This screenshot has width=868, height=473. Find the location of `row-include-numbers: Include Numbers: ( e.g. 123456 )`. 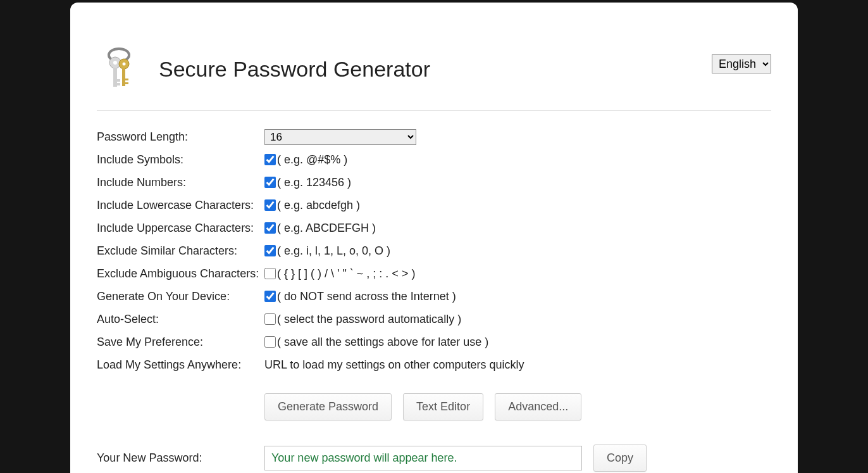

row-include-numbers: Include Numbers: ( e.g. 123456 ) is located at coordinates (434, 182).